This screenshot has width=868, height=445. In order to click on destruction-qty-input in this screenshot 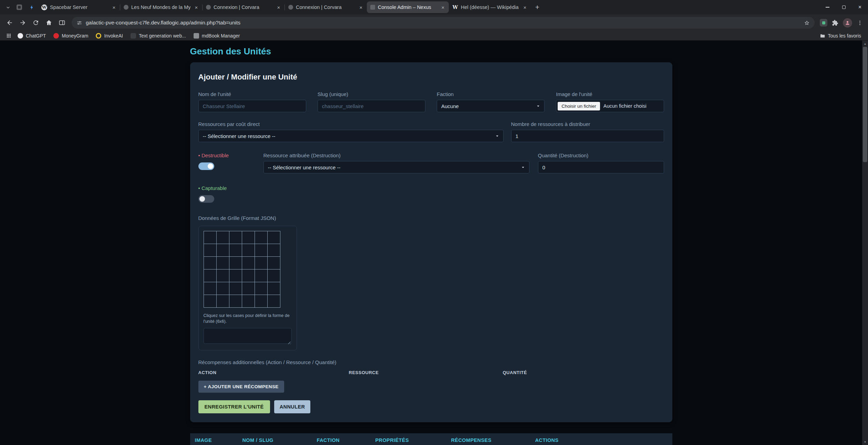, I will do `click(601, 167)`.